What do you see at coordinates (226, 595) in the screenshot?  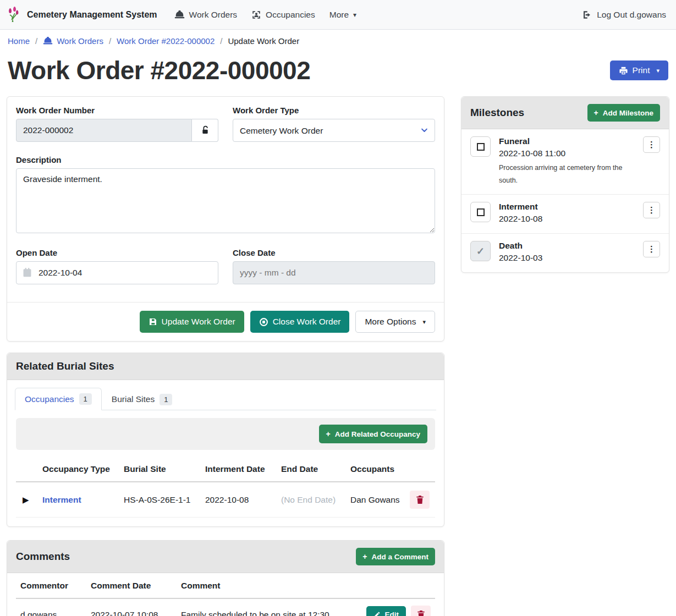 I see `comments-body: Commentor Comment Date Comment d.gowans …` at bounding box center [226, 595].